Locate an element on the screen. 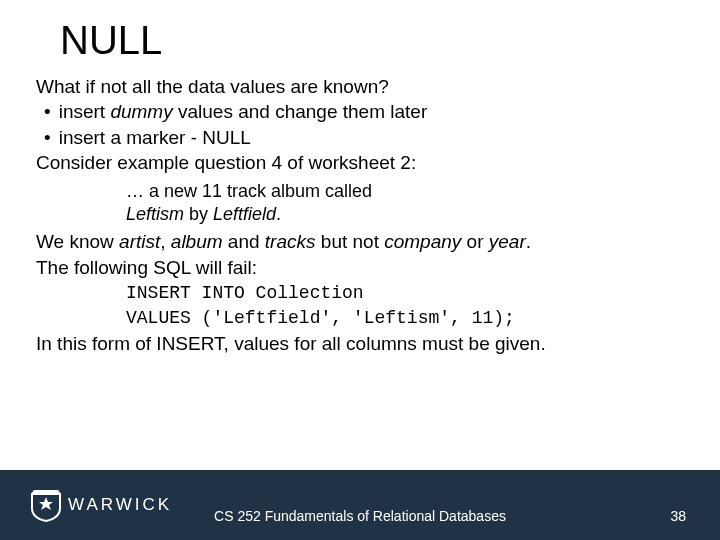 Image resolution: width=720 pixels, height=540 pixels. example-line: Leftism by Leftfield. is located at coordinates (408, 214).